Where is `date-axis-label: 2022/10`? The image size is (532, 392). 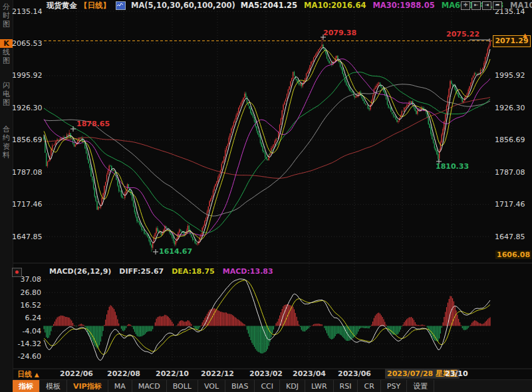 date-axis-label: 2022/10 is located at coordinates (172, 373).